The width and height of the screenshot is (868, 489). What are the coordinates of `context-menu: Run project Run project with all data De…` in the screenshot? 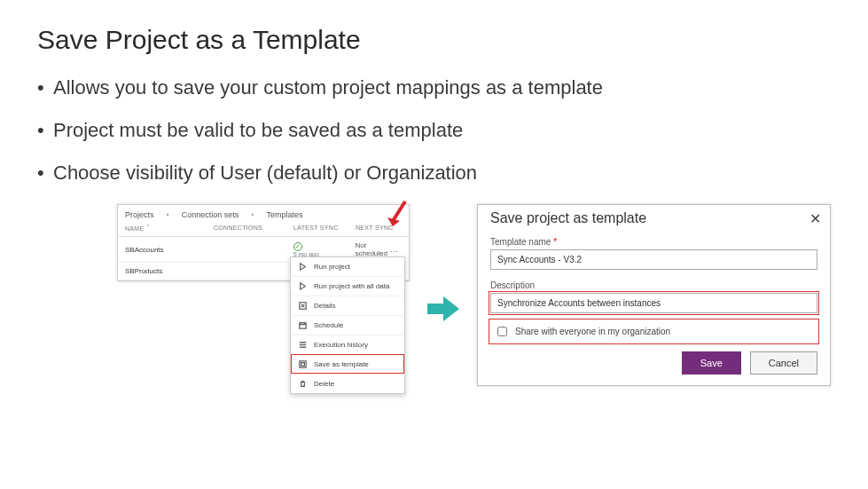 It's located at (348, 325).